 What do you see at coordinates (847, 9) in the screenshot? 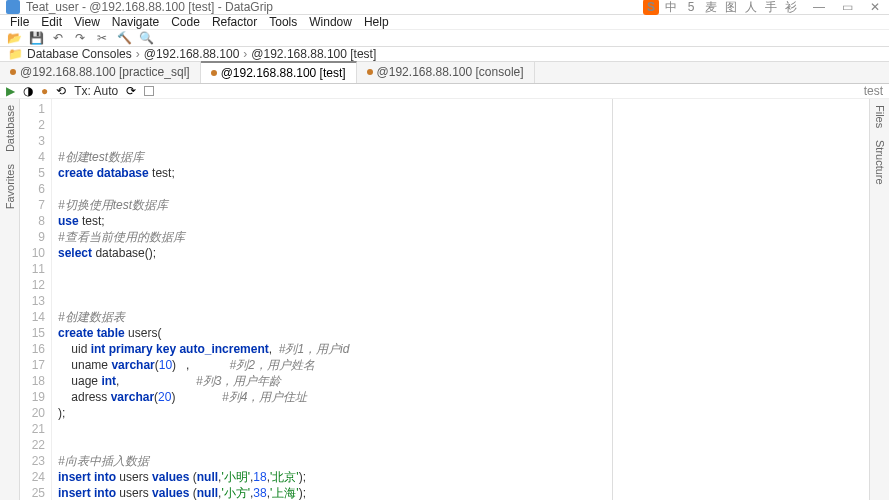
I see `window-buttons: — ▭ ✕` at bounding box center [847, 9].